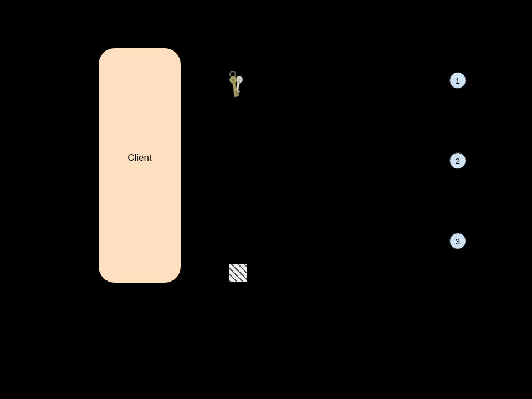 Image resolution: width=532 pixels, height=399 pixels. What do you see at coordinates (237, 85) in the screenshot?
I see `keys-icon` at bounding box center [237, 85].